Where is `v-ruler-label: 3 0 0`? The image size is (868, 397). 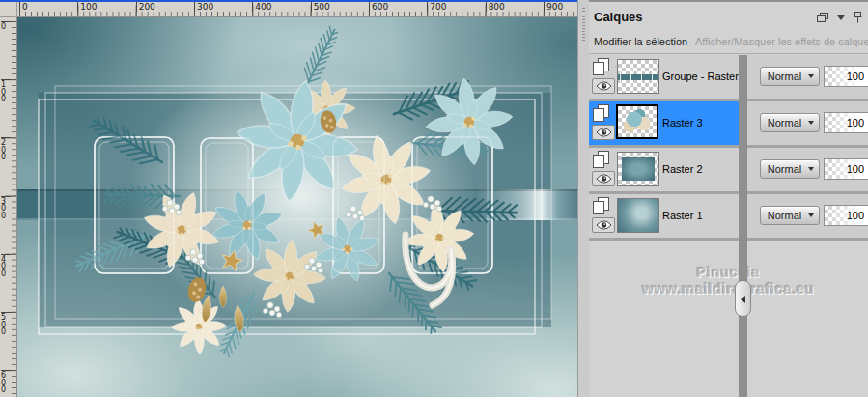
v-ruler-label: 3 0 0 is located at coordinates (6, 209).